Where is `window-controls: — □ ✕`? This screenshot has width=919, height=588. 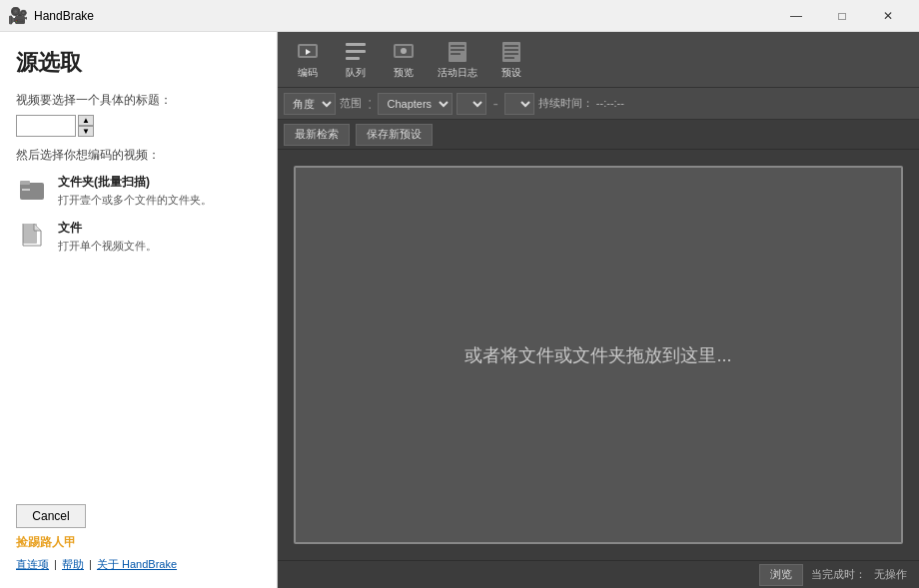 window-controls: — □ ✕ is located at coordinates (842, 16).